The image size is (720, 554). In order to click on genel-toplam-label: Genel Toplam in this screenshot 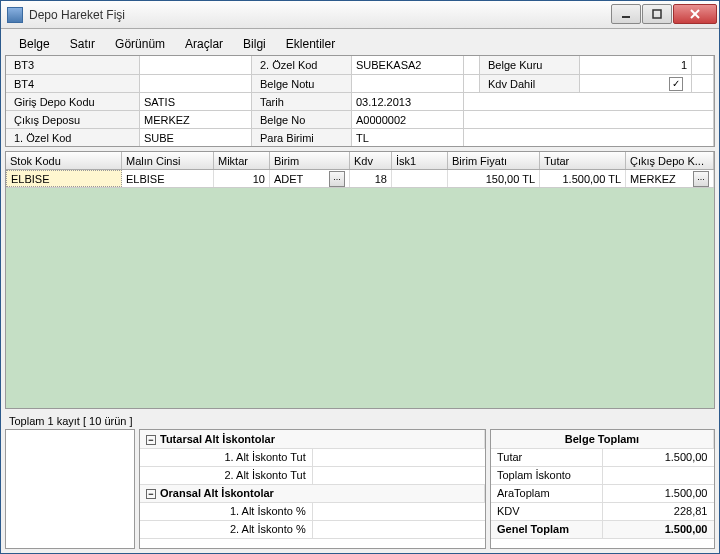, I will do `click(546, 529)`.